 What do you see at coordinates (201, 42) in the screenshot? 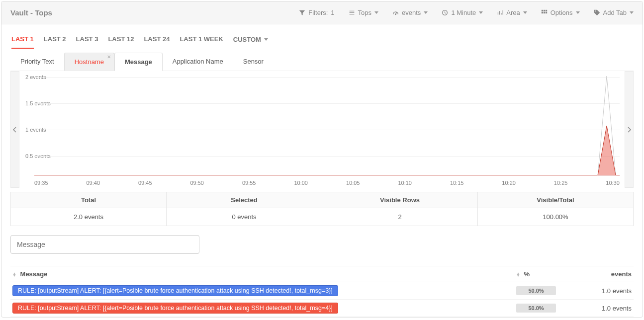
I see `time-tab-last-1-week: LAST 1 WEEK` at bounding box center [201, 42].